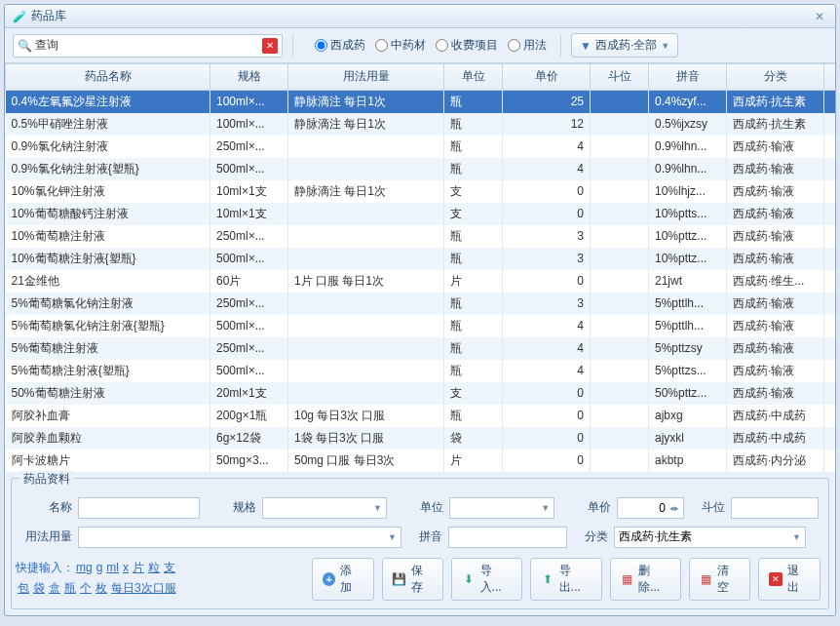 The image size is (840, 626). What do you see at coordinates (47, 45) in the screenshot?
I see `search-label: 查询` at bounding box center [47, 45].